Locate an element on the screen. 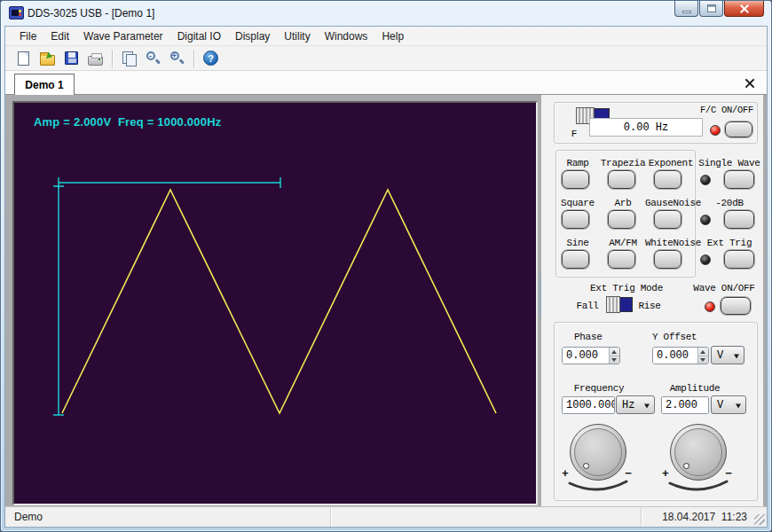  menu-utility: Utility is located at coordinates (296, 36).